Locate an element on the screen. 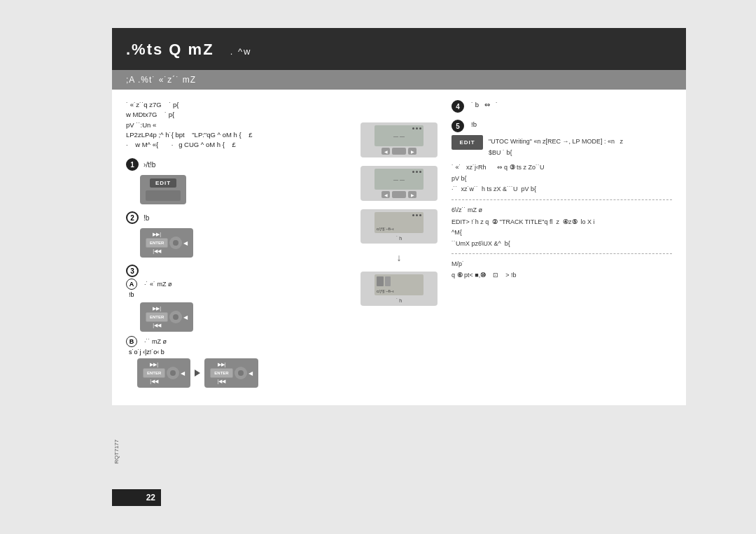 Image resolution: width=756 pixels, height=534 pixels. step5-number: 5 is located at coordinates (458, 126).